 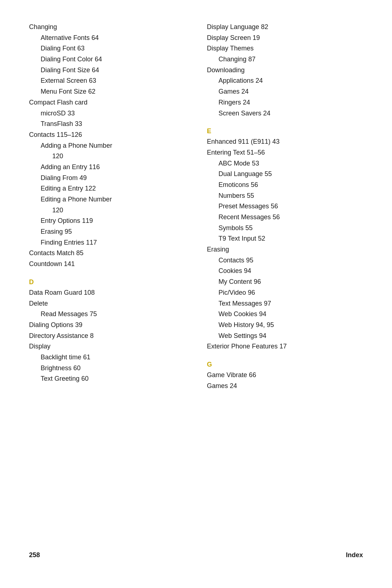 What do you see at coordinates (107, 325) in the screenshot?
I see `index-entry: Dialing Options 39` at bounding box center [107, 325].